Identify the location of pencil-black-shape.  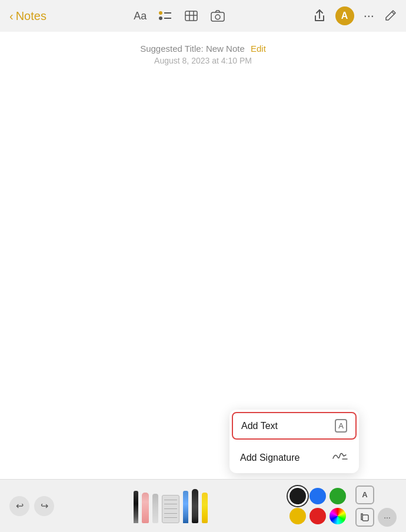
(136, 507).